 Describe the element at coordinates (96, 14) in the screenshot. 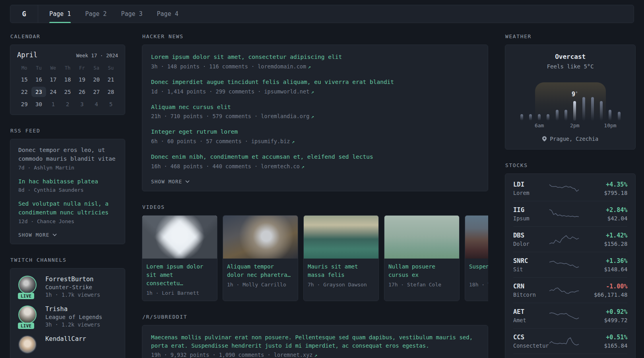

I see `nav-tab: Page 2` at that location.